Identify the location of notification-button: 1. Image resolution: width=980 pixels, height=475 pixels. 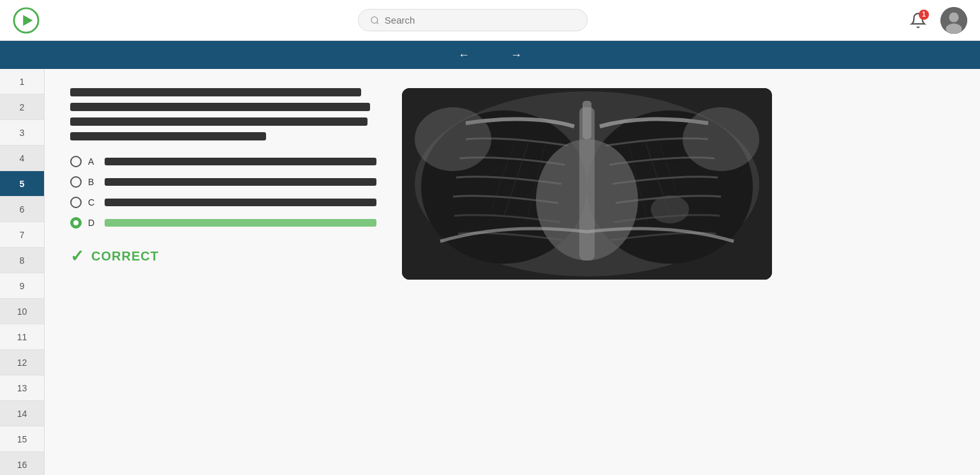
(918, 20).